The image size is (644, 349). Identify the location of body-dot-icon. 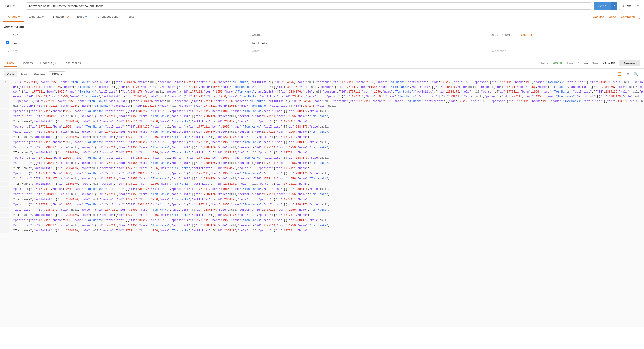
(86, 16).